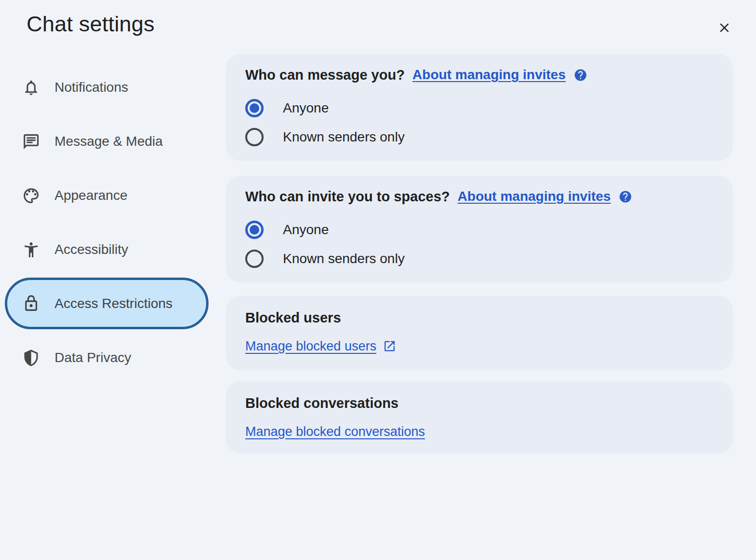  Describe the element at coordinates (479, 107) in the screenshot. I see `section-who-can-message: Who can message you? About managing invi…` at that location.